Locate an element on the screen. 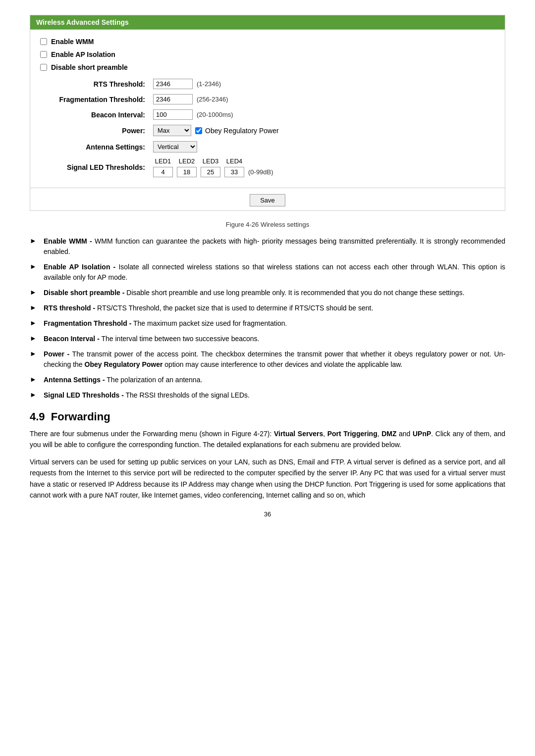 The height and width of the screenshot is (756, 535). beacon-interval-hint: (20-1000ms) is located at coordinates (215, 115).